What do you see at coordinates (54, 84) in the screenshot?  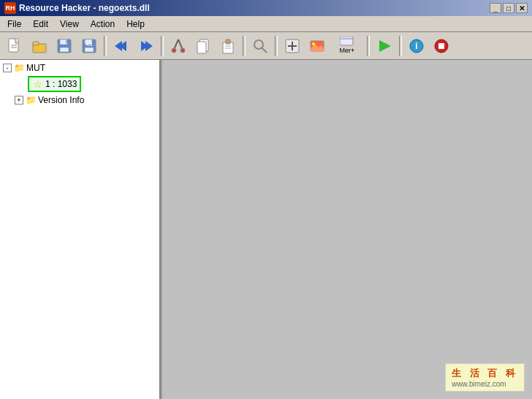 I see `tree-item-1033: ☆ 1 : 1033` at bounding box center [54, 84].